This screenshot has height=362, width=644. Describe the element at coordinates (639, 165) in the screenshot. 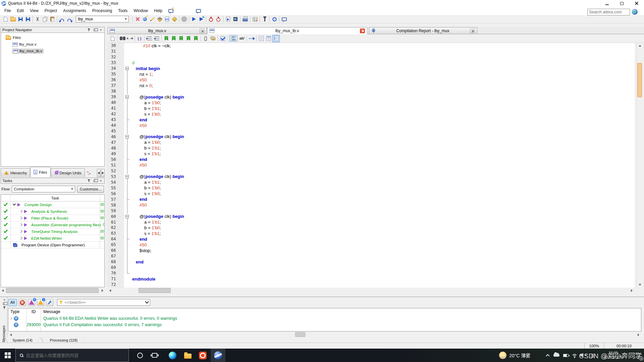

I see `editor-vscrollbar` at that location.